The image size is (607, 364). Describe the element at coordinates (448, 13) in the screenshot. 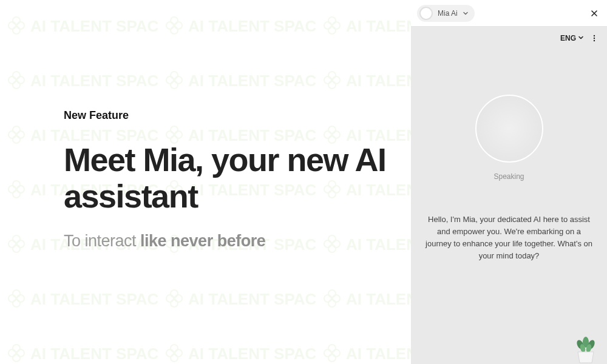

I see `ai-name-label: Mia Ai` at that location.